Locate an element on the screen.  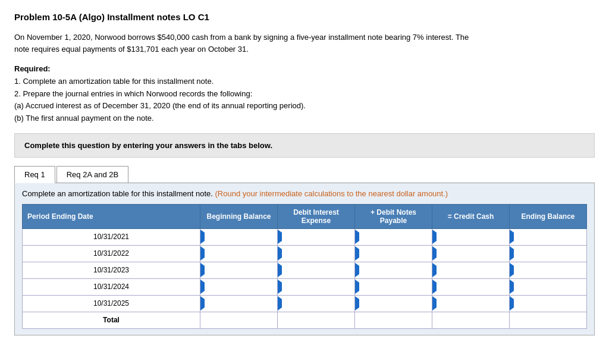
tab-req2: Req 2A and 2B is located at coordinates (93, 174).